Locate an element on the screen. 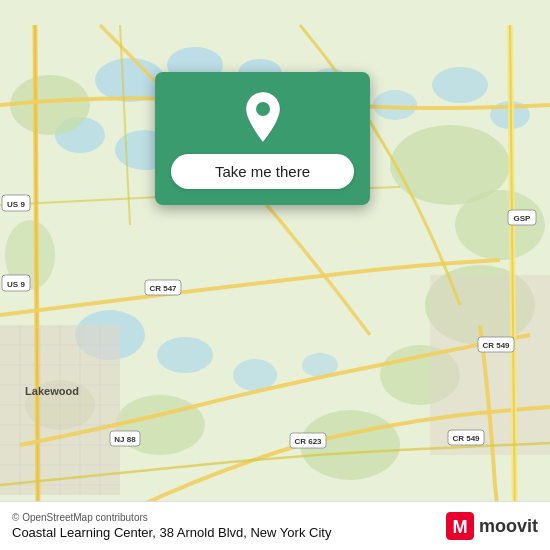 The height and width of the screenshot is (550, 550). svg-text: Lakewood is located at coordinates (52, 391).